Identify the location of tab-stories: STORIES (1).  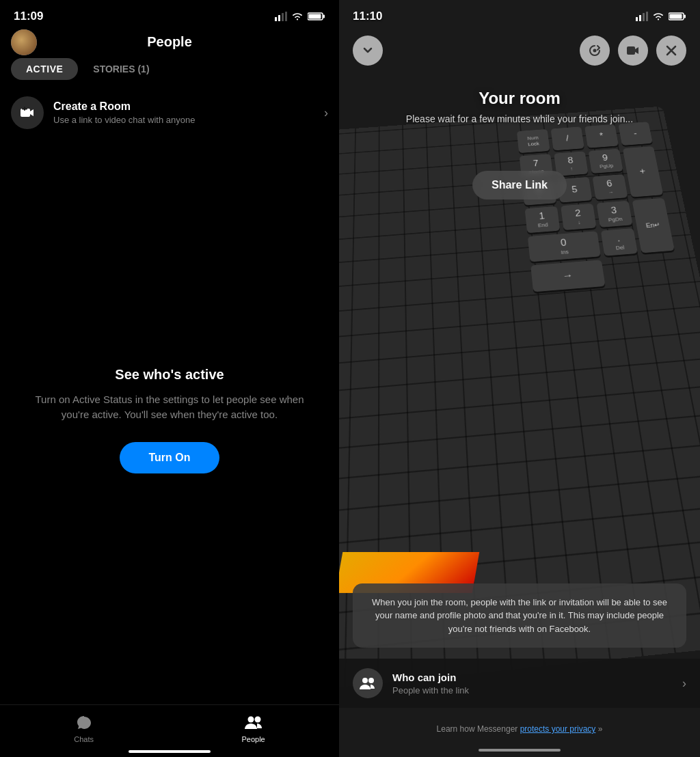
(121, 69).